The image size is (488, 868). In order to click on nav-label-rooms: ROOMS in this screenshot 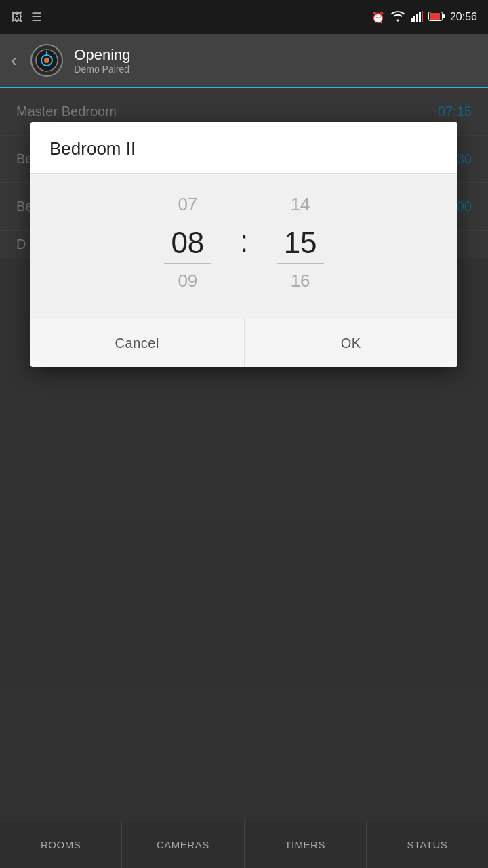, I will do `click(61, 845)`.